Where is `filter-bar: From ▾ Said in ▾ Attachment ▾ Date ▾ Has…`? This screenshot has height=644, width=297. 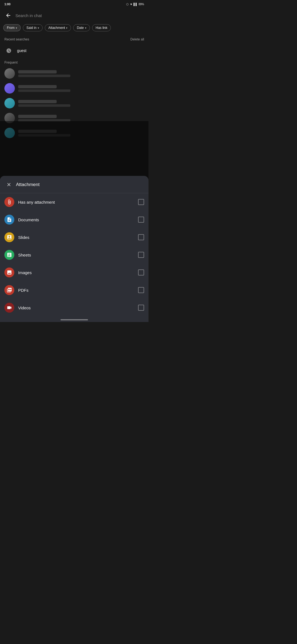 filter-bar: From ▾ Said in ▾ Attachment ▾ Date ▾ Has… is located at coordinates (74, 28).